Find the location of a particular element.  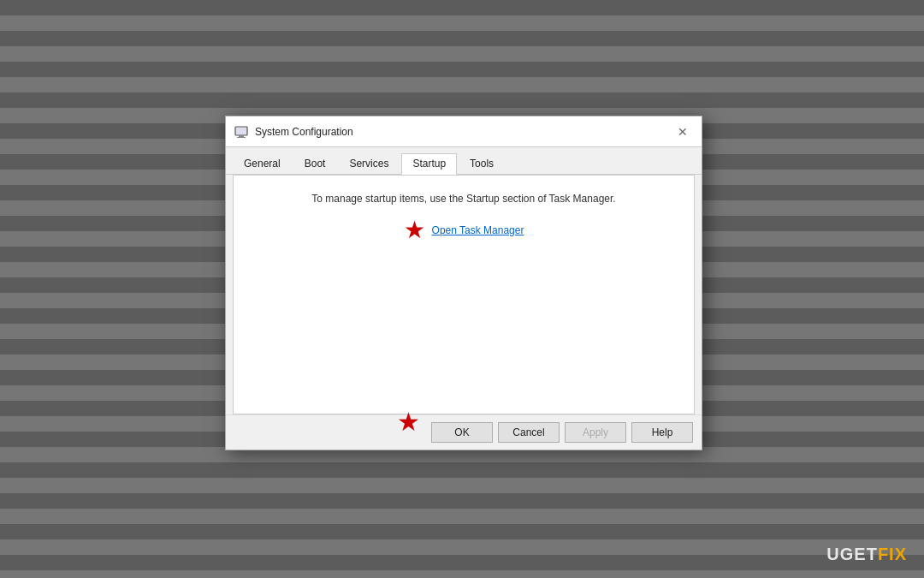

tab-services: Services is located at coordinates (369, 164).